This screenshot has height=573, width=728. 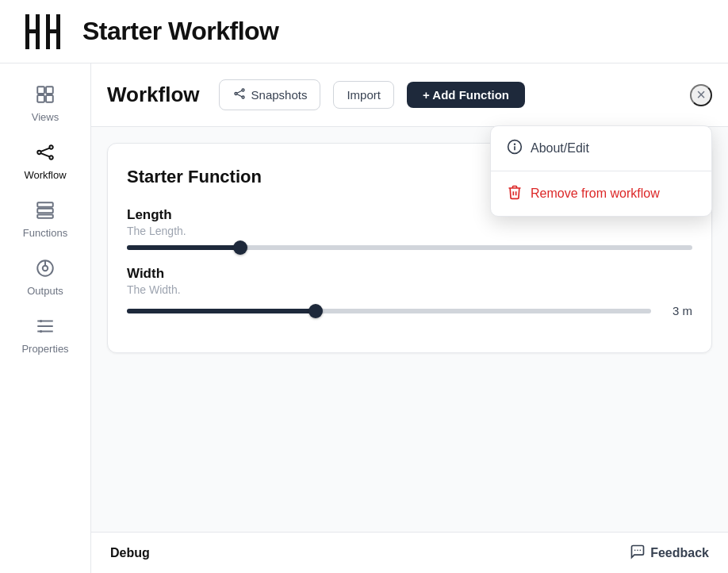 What do you see at coordinates (181, 32) in the screenshot?
I see `app-title: Starter Workflow` at bounding box center [181, 32].